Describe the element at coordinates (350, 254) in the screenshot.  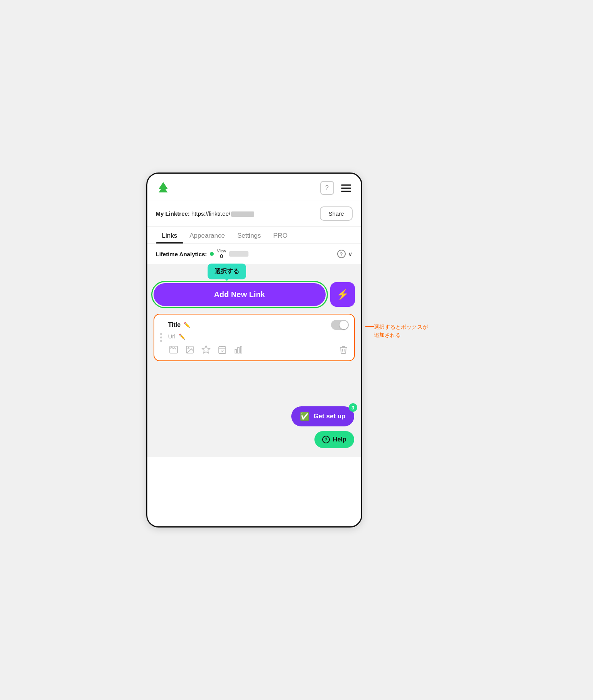
I see `analytics-chevron-icon: ∨` at that location.